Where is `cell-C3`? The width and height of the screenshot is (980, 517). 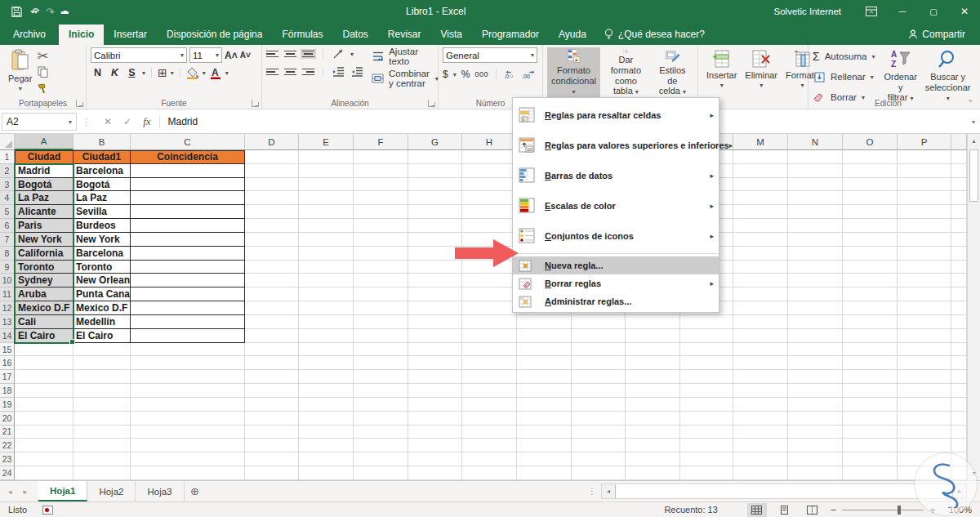
cell-C3 is located at coordinates (188, 185).